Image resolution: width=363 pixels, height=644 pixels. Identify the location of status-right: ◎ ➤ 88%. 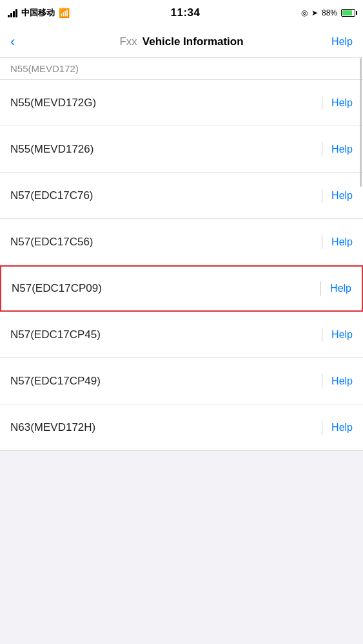
(328, 13).